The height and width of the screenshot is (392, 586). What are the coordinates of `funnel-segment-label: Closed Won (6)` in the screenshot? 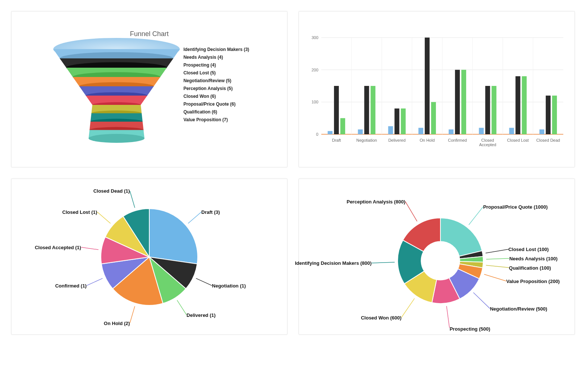 It's located at (217, 96).